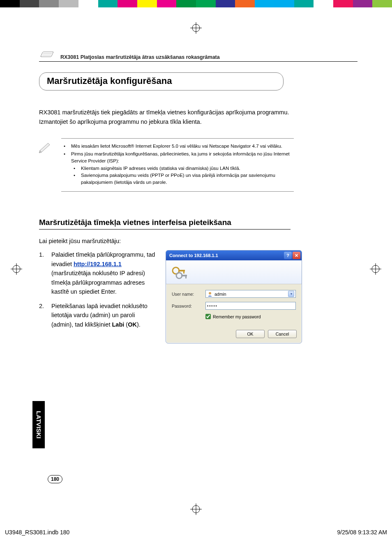 The image size is (392, 538). Describe the element at coordinates (99, 273) in the screenshot. I see `step-1: 1. Palaidiet tīmekļa pārlūkprogrammu, ta…` at that location.